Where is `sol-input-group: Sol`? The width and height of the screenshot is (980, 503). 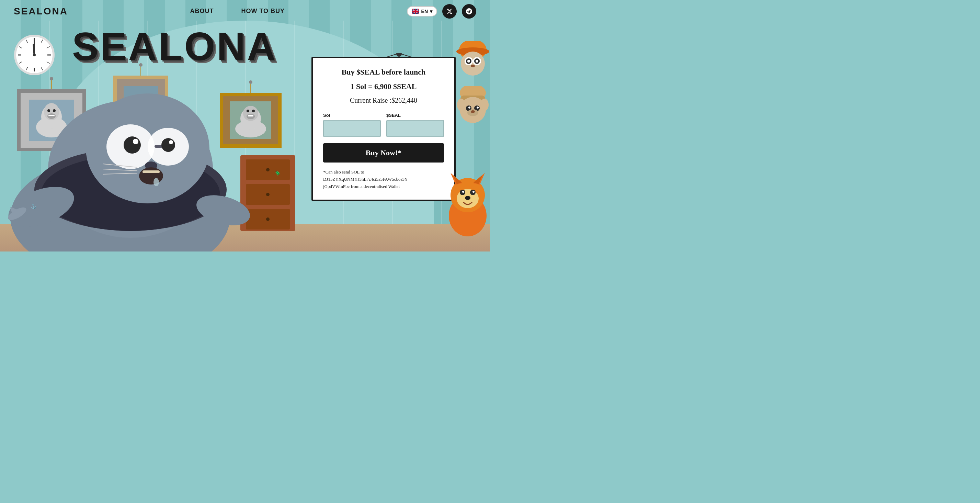
sol-input-group: Sol is located at coordinates (352, 125).